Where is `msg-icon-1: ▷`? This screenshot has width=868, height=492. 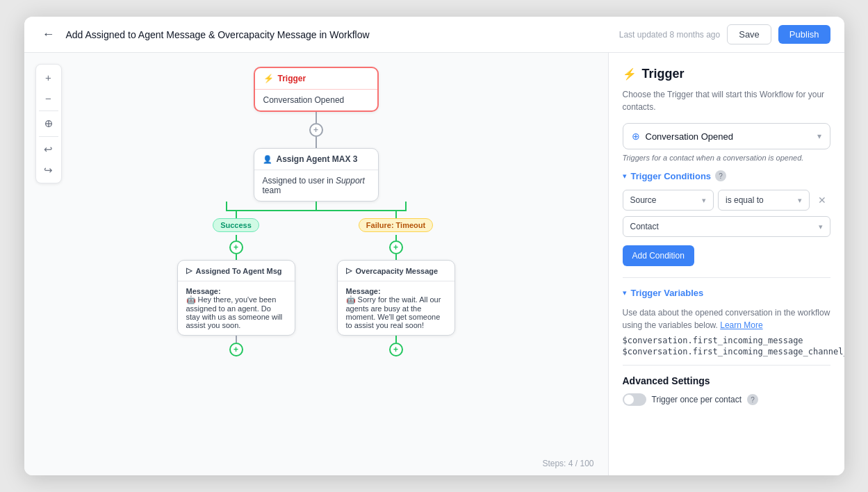 msg-icon-1: ▷ is located at coordinates (189, 271).